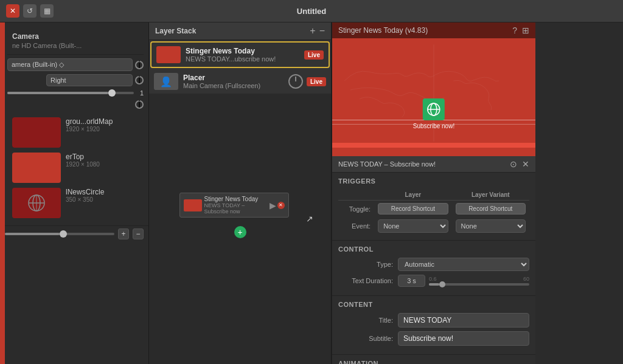 This screenshot has width=623, height=364. What do you see at coordinates (75, 36) in the screenshot?
I see `camera-label: Camera` at bounding box center [75, 36].